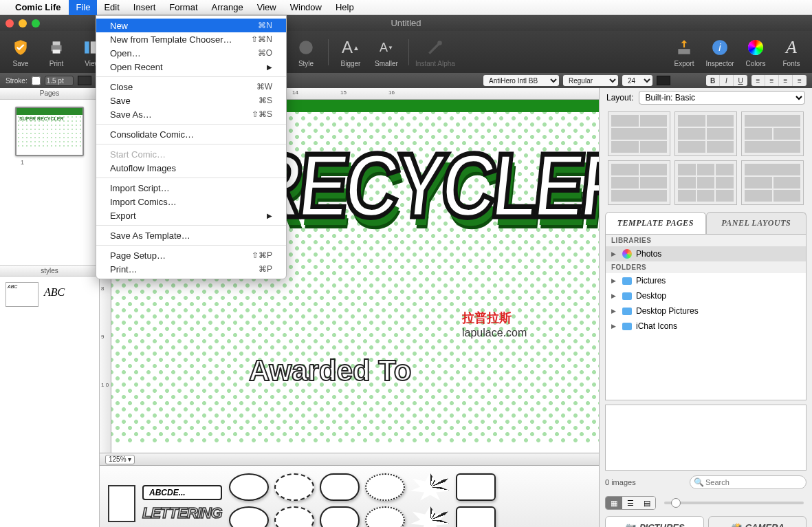  What do you see at coordinates (191, 39) in the screenshot?
I see `menu-item-new-template: New from Template Chooser…⇧⌘N` at bounding box center [191, 39].